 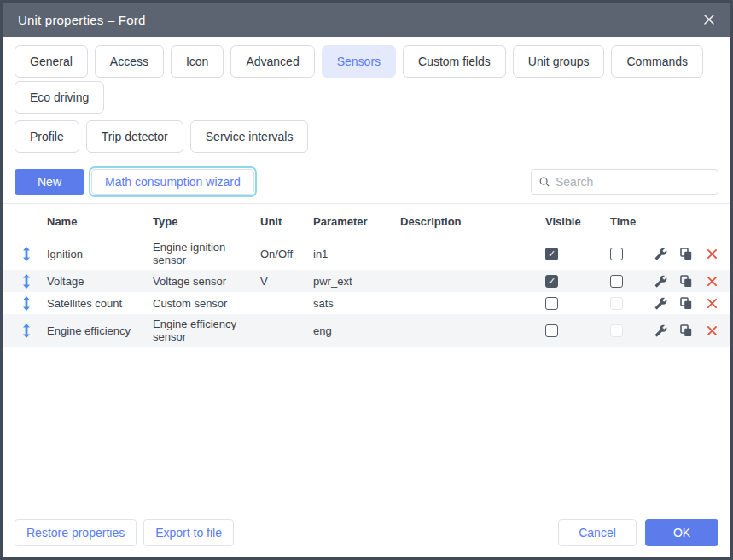 What do you see at coordinates (367, 254) in the screenshot?
I see `sensor-row-ignition: Ignition Engine ignition sensor On/Off i…` at bounding box center [367, 254].